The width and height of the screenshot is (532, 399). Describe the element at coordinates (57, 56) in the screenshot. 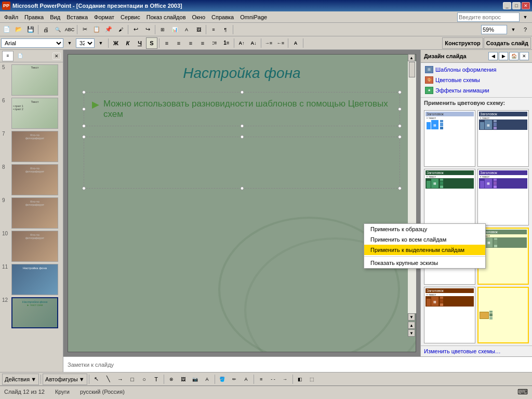

I see `close-panel-button: ✕` at that location.